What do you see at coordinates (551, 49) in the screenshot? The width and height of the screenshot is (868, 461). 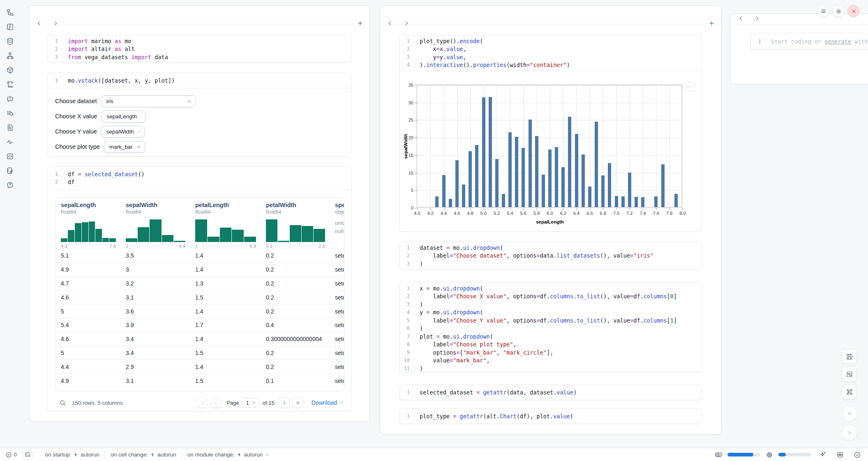 I see `code-line: 2 x=x.value,` at bounding box center [551, 49].